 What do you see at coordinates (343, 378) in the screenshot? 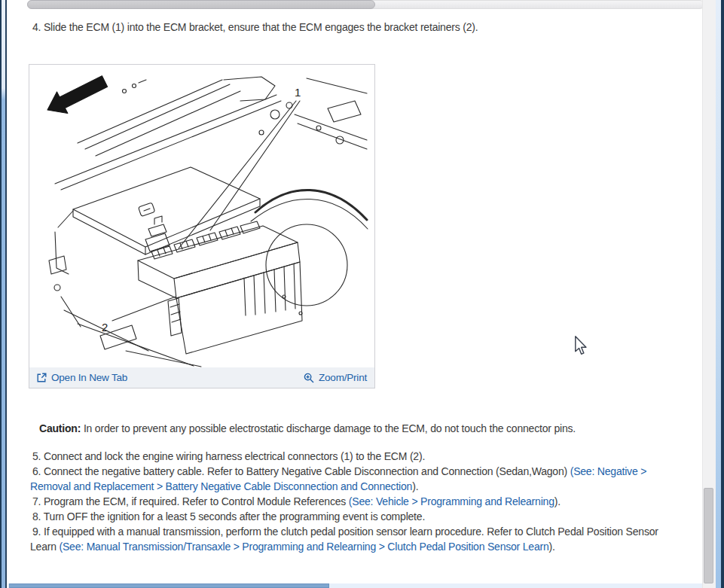
I see `zoom-print-label: Zoom/Print` at bounding box center [343, 378].